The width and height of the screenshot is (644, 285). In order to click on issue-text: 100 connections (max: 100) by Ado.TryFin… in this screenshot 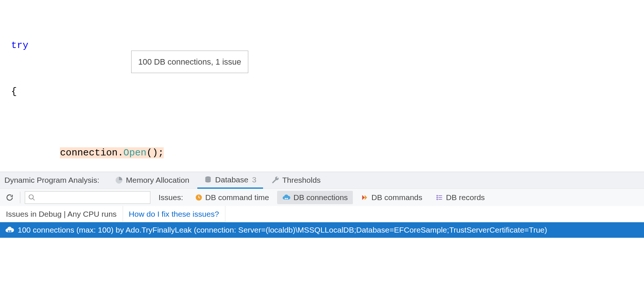, I will do `click(282, 230)`.